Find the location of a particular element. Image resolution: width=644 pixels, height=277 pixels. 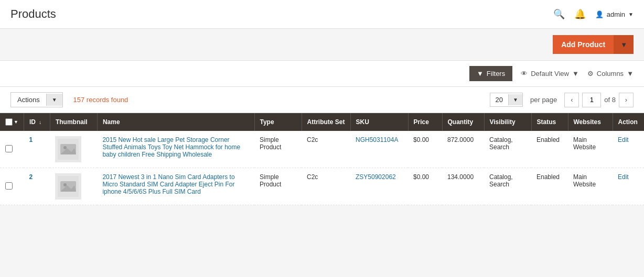

th-visibility-label: Visibility is located at coordinates (502, 122).